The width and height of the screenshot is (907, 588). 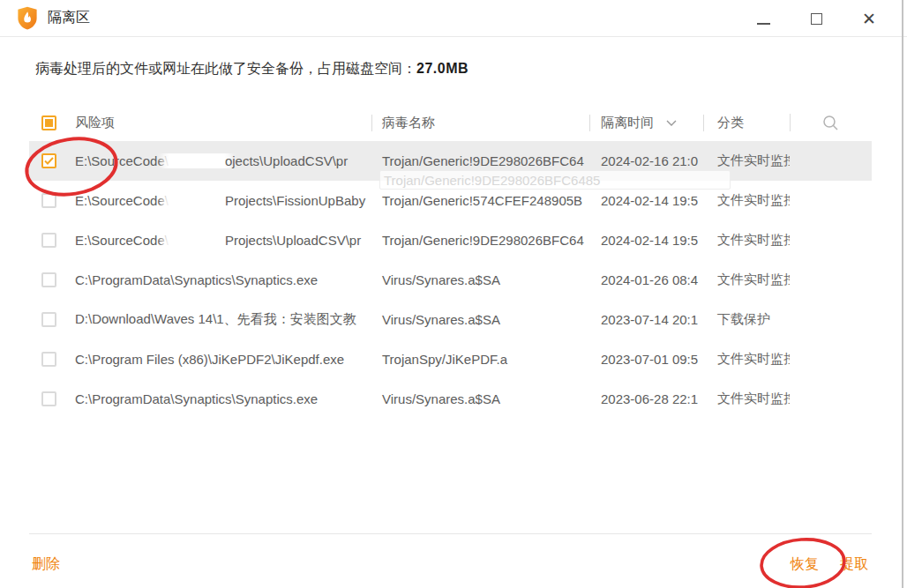 What do you see at coordinates (252, 69) in the screenshot?
I see `summary-text: 病毒处理后的文件或网址在此做了安全备份，占用磁盘空间：27.0MB` at bounding box center [252, 69].